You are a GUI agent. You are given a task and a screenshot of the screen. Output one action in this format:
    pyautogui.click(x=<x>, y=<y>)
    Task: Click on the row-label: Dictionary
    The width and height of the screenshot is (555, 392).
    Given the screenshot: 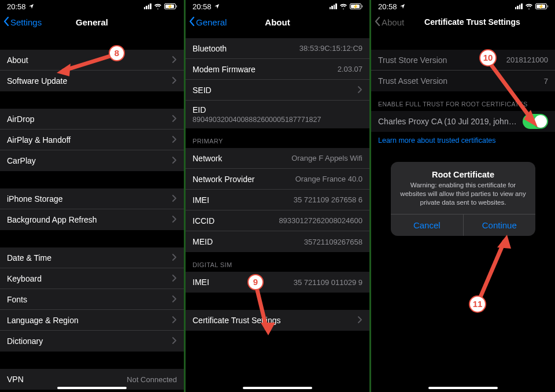 What is the action you would take?
    pyautogui.click(x=25, y=341)
    